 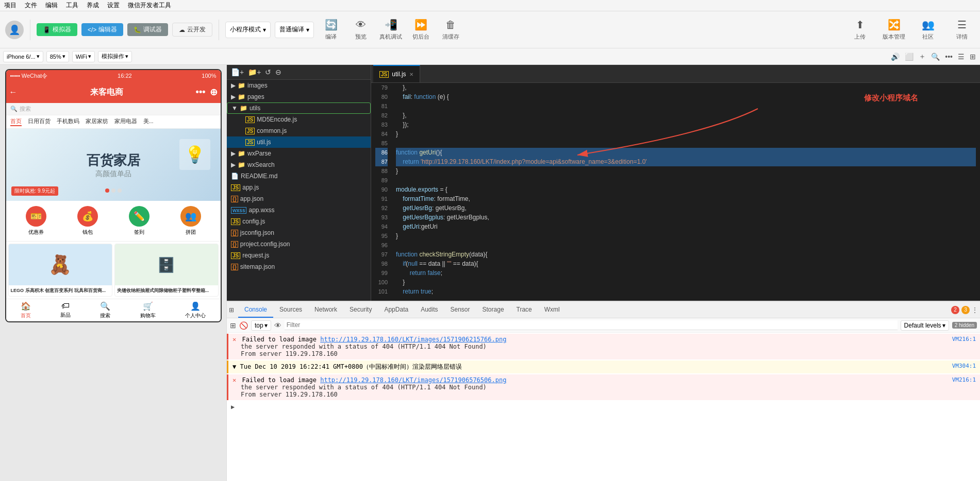 I want to click on tree-item-sitemap: {} sitemap.json, so click(x=299, y=267).